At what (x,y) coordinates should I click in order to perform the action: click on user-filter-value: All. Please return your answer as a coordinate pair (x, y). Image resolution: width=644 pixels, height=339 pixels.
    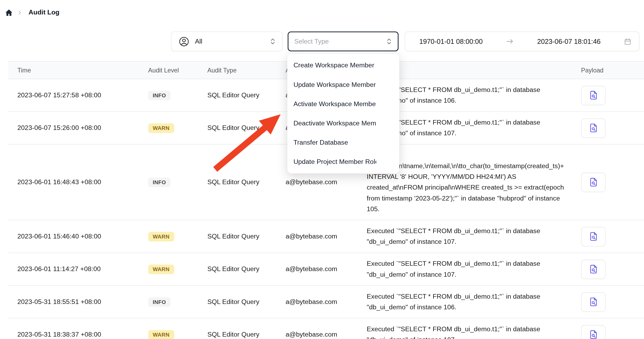
    Looking at the image, I should click on (229, 41).